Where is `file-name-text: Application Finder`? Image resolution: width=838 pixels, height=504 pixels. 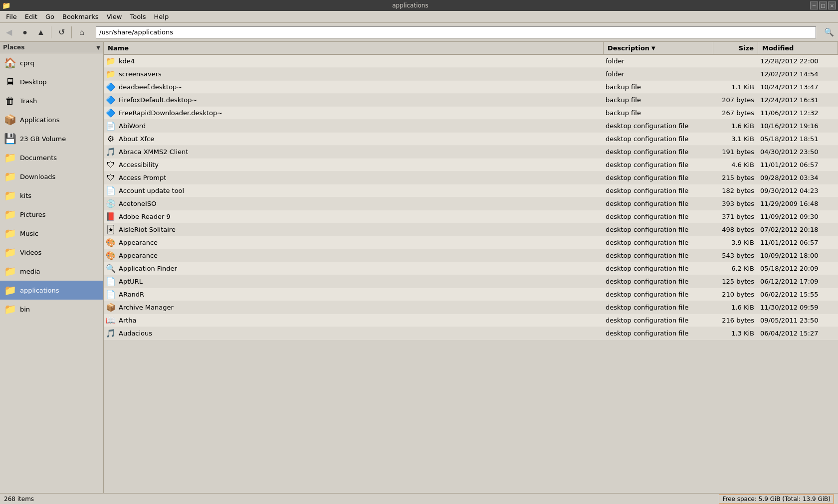 file-name-text: Application Finder is located at coordinates (148, 268).